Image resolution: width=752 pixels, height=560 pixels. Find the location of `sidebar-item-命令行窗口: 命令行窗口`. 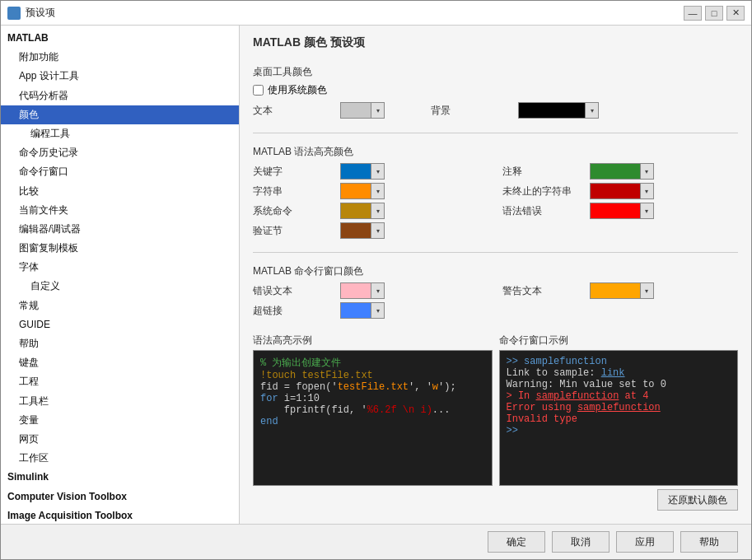

sidebar-item-命令行窗口: 命令行窗口 is located at coordinates (120, 171).